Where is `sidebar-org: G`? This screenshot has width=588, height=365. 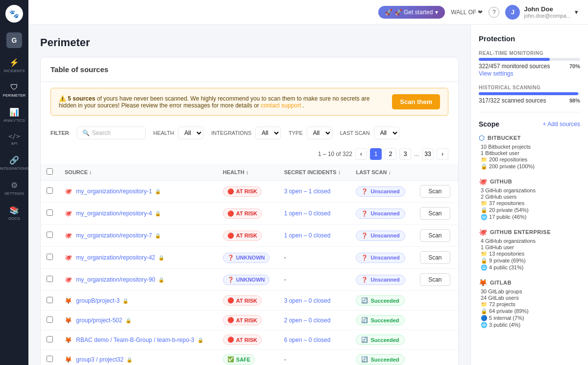 sidebar-org: G is located at coordinates (14, 40).